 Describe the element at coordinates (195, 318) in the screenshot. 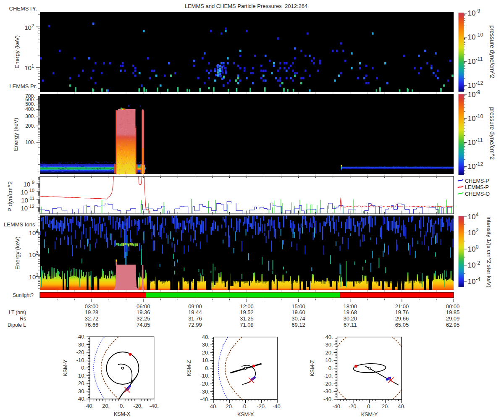

I see `svg-text: 31.76` at that location.